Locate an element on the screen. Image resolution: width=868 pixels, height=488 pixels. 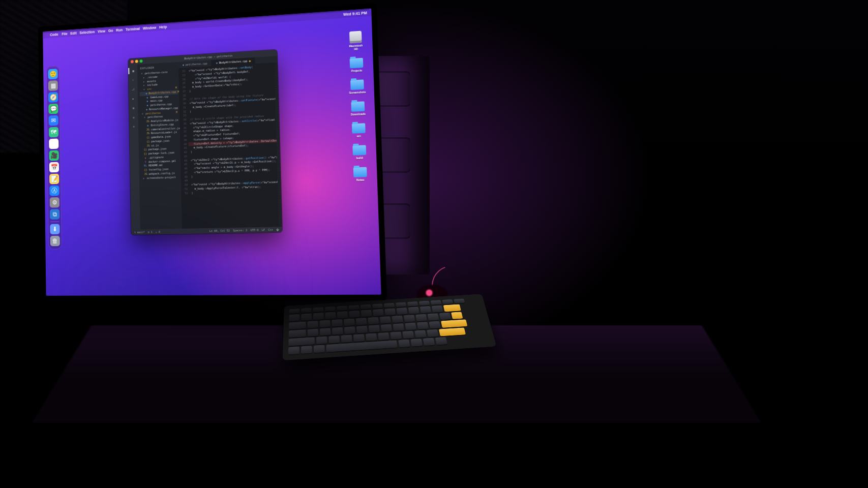
dock-item-photos: ❀ is located at coordinates (54, 144).